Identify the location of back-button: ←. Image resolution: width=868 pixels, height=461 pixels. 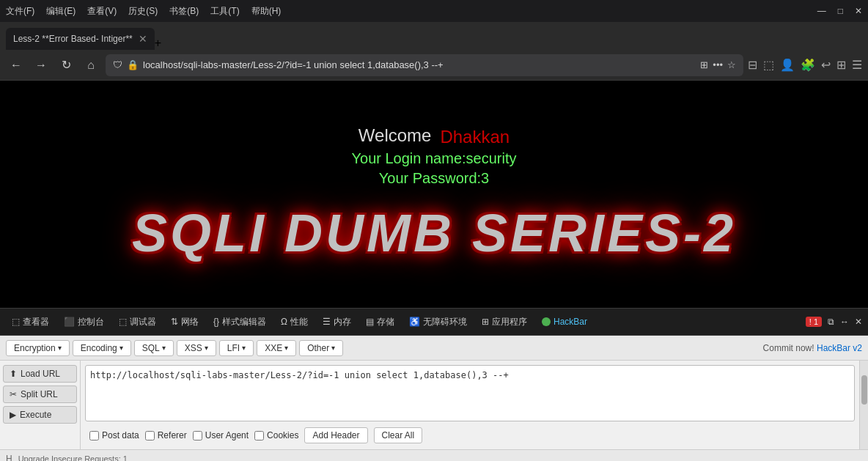
(16, 65).